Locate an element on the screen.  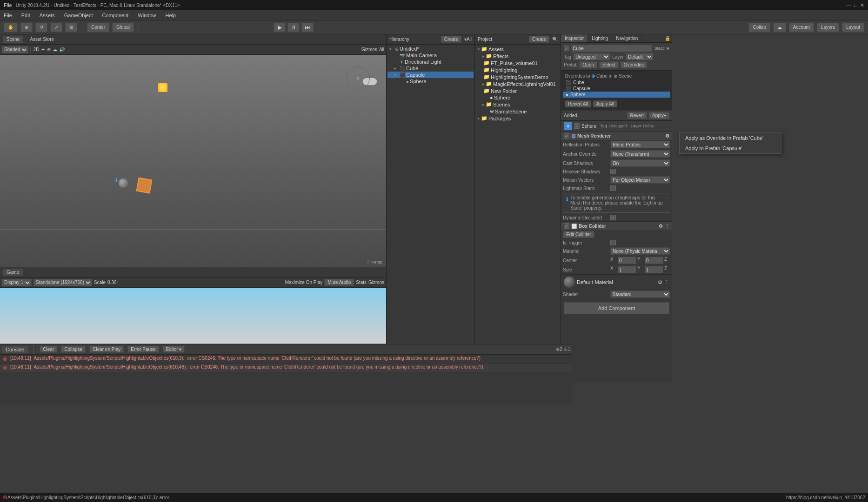
play-button: ▶ is located at coordinates (280, 27).